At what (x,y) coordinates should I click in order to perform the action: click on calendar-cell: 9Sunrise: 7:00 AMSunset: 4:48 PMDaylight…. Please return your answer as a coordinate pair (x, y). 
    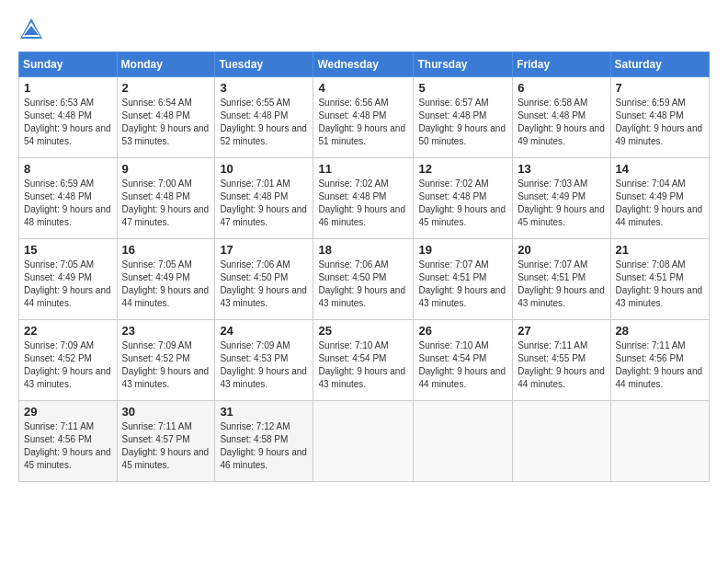
    Looking at the image, I should click on (165, 199).